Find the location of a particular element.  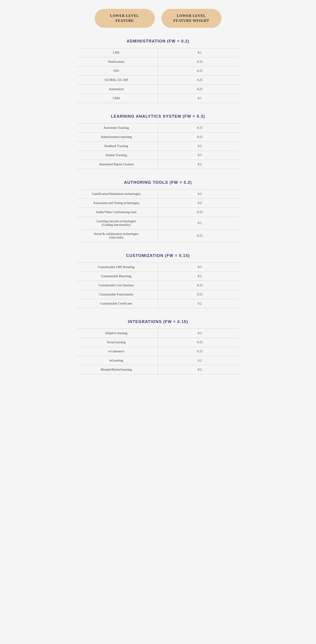

section-2: AUTHORING TOOLS (FW = 0.2)Gamification/S… is located at coordinates (158, 211).